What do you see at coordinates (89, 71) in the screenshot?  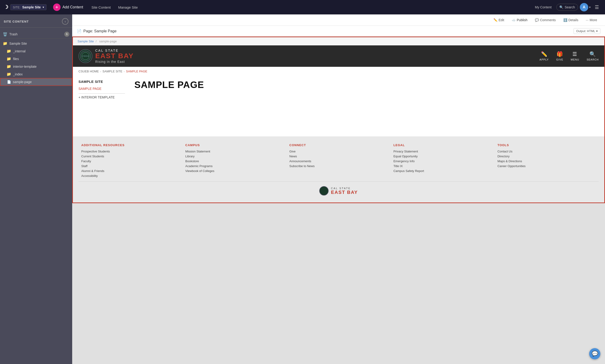 I see `bc-home-link: CSUEB HOME` at bounding box center [89, 71].